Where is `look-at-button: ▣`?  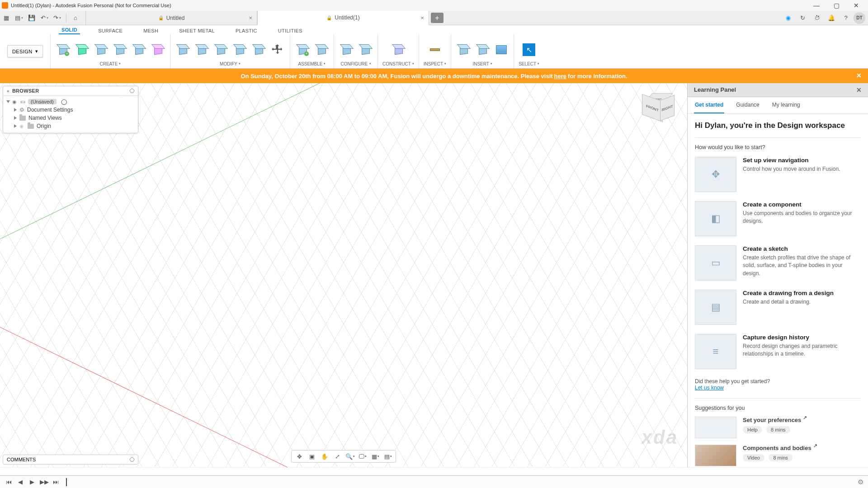
look-at-button: ▣ is located at coordinates (312, 456).